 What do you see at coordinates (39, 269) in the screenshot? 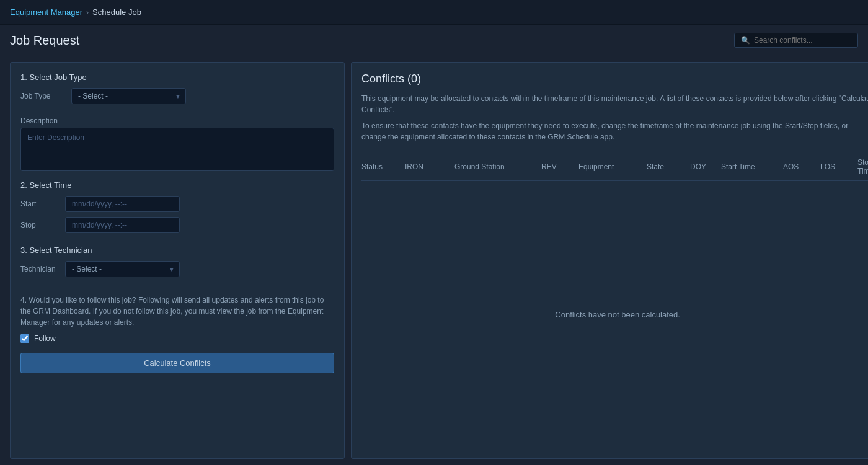
I see `technician-label: Technician` at bounding box center [39, 269].